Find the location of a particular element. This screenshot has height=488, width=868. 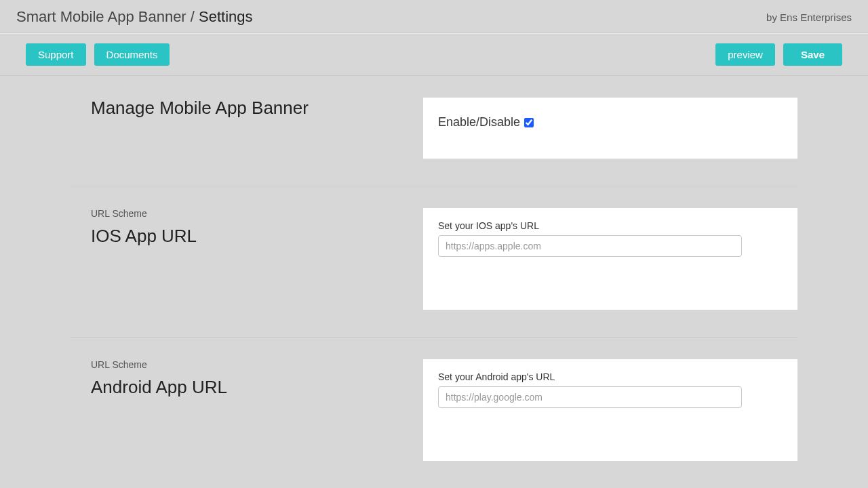

breadcrumb-root: Smart Mobile App Banner is located at coordinates (102, 16).